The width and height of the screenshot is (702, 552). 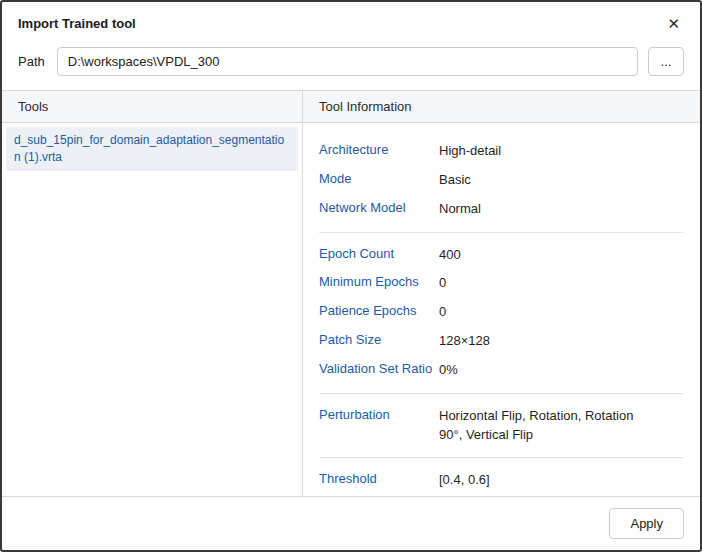 I want to click on info-row-validation-set-ratio: Validation Set Ratio 0%, so click(x=502, y=370).